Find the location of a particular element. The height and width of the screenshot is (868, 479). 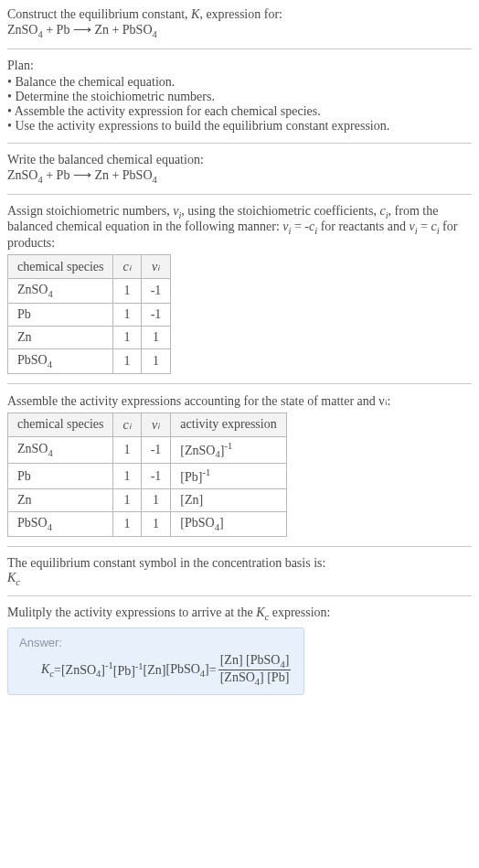

balanced-block: Write the balanced chemical equation: Zn… is located at coordinates (240, 168).